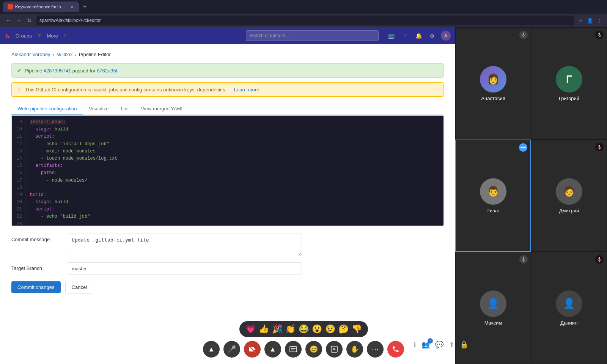 The width and height of the screenshot is (607, 364). Describe the element at coordinates (41, 7) in the screenshot. I see `tab-title: Keyword reference for the gi...` at that location.